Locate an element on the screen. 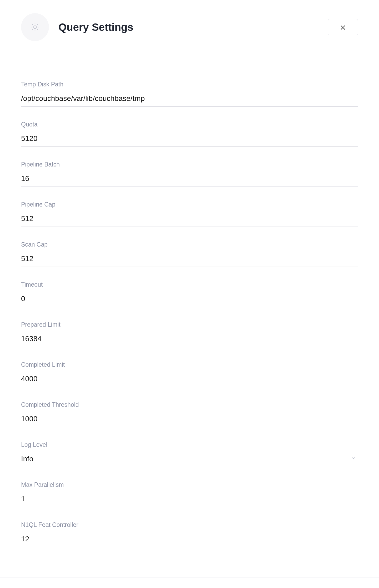 The image size is (379, 588). close-icon is located at coordinates (343, 27).